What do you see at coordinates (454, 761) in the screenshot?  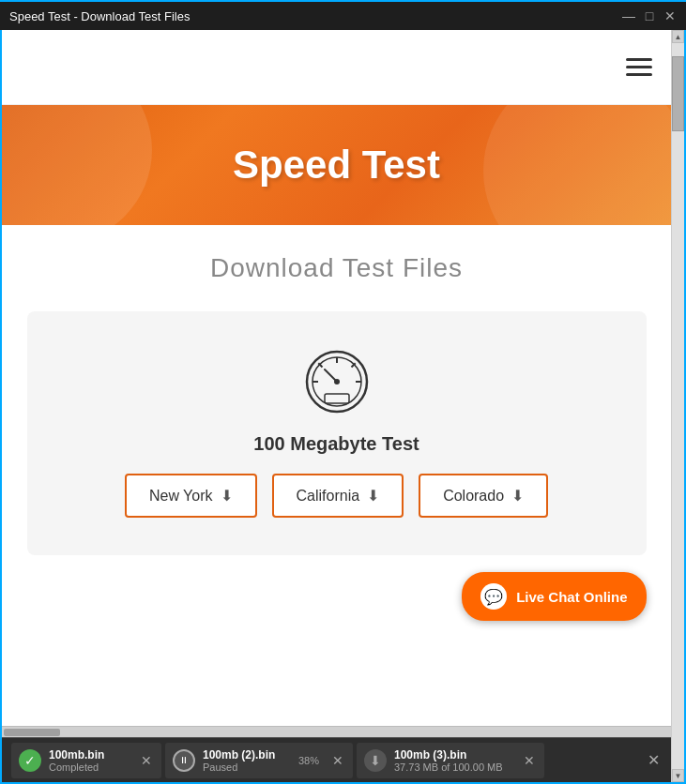 I see `download-item-3-info: 100mb (3).bin 37.73 MB of 100.00 MB` at bounding box center [454, 761].